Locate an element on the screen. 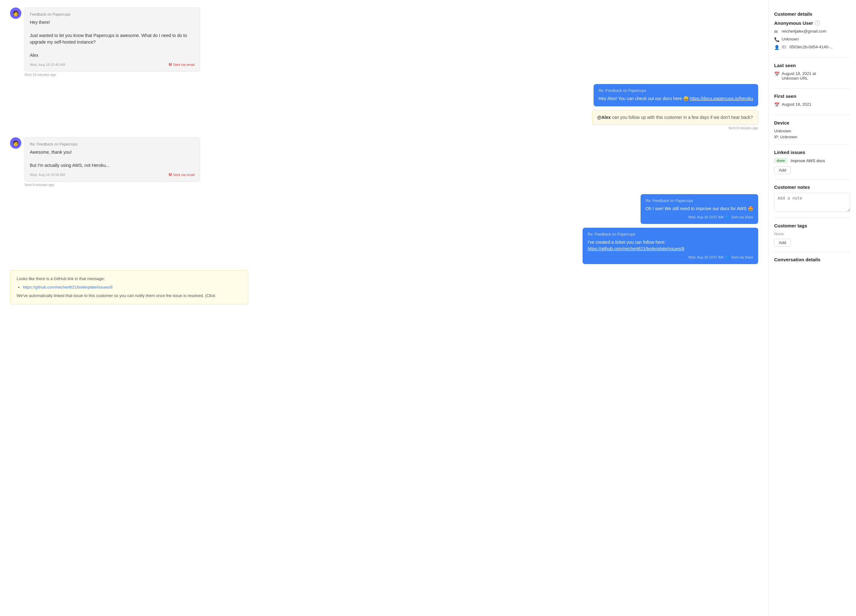 The image size is (856, 616). email-footer-1: Wed, Aug 18 10:45 AM M Sent via email is located at coordinates (112, 65).